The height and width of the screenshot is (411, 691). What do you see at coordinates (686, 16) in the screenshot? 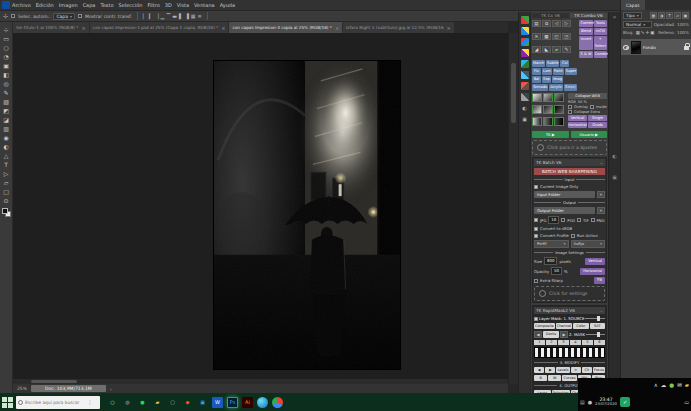
I see `filter-smart-icon: ▣` at bounding box center [686, 16].